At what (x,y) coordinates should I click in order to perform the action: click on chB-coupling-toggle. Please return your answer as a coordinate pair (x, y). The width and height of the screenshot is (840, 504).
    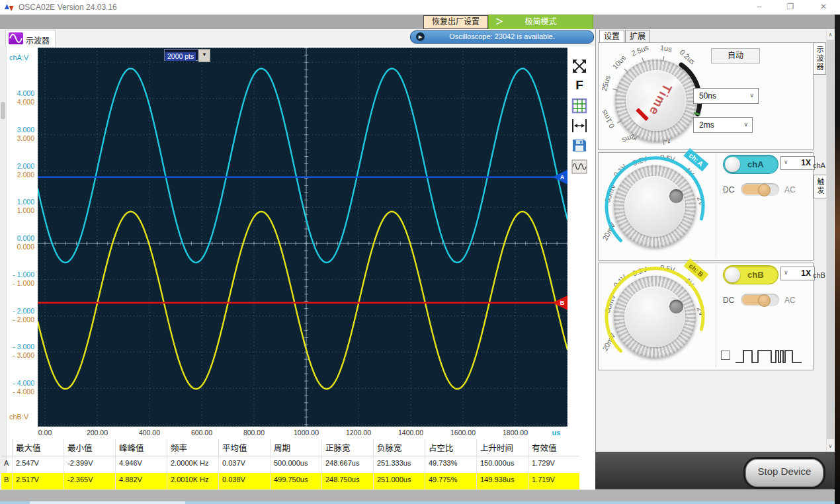
    Looking at the image, I should click on (760, 300).